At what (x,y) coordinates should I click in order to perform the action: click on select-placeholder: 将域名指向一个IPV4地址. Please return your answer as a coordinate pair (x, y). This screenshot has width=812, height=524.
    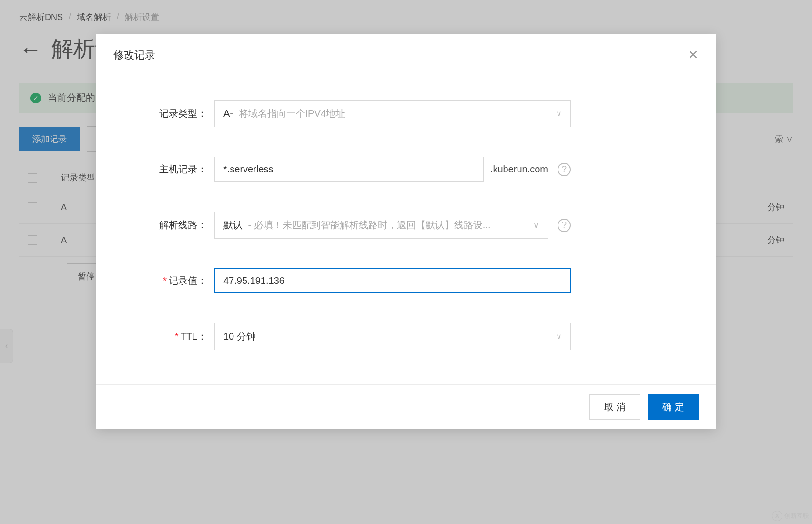
    Looking at the image, I should click on (291, 113).